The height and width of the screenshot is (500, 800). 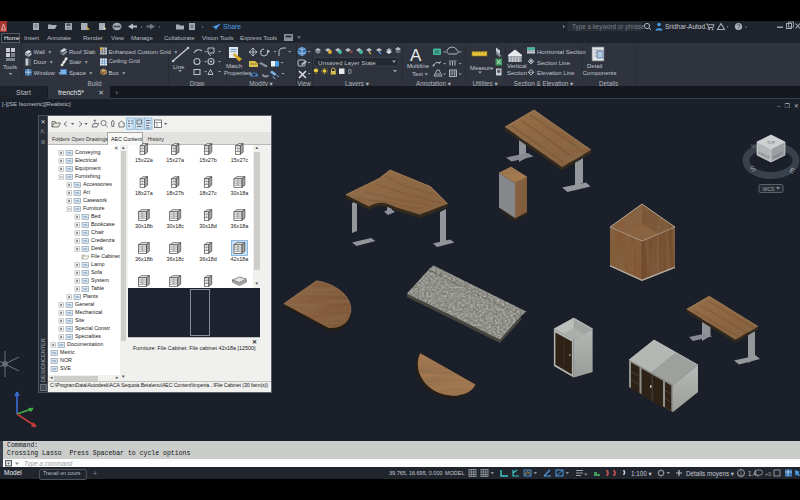 What do you see at coordinates (642, 474) in the screenshot?
I see `svg-text: 1:100 ▾` at bounding box center [642, 474].